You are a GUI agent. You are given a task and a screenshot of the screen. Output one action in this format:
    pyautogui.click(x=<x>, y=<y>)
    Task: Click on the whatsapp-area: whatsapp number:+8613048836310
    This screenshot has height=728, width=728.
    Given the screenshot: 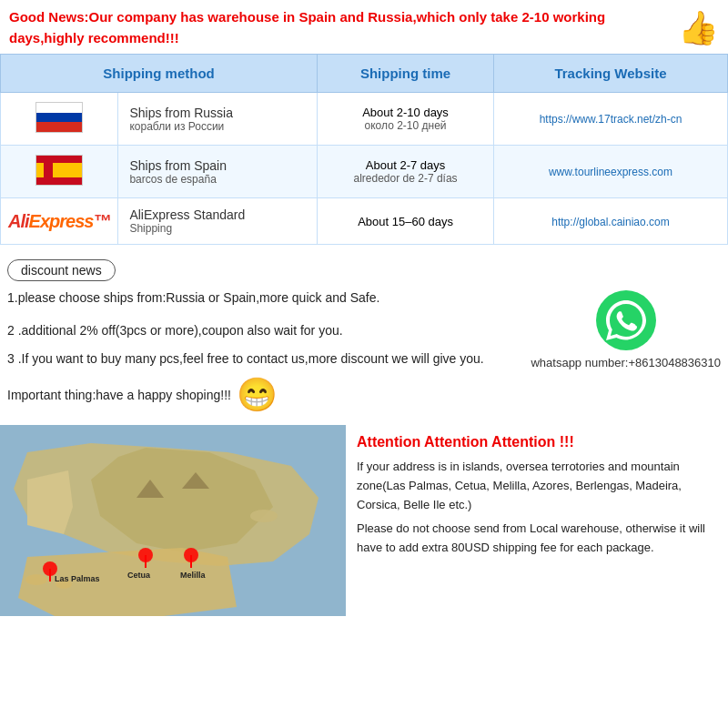 What is the action you would take?
    pyautogui.click(x=621, y=329)
    